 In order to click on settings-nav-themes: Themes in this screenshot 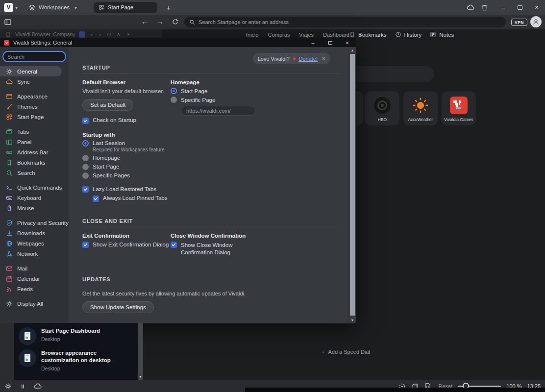, I will do `click(34, 107)`.